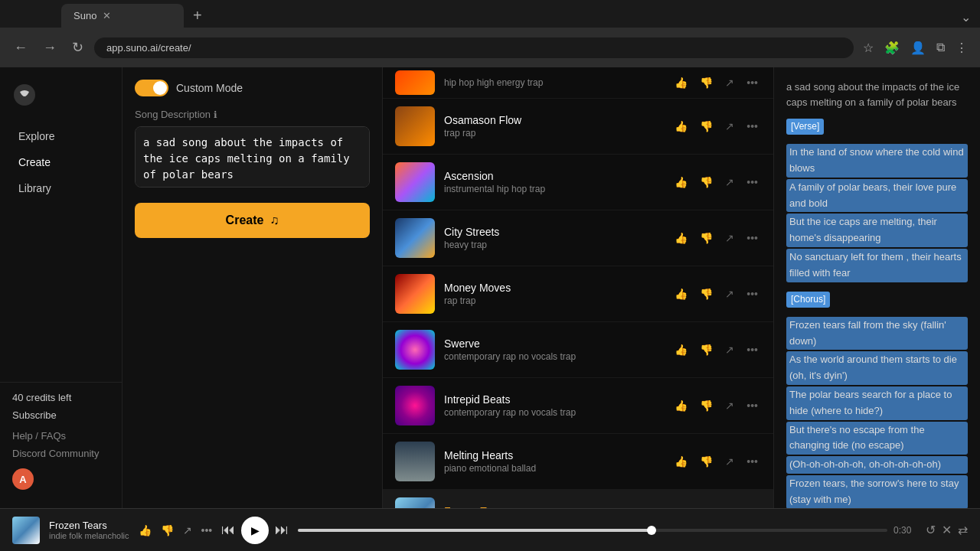 The height and width of the screenshot is (551, 980). What do you see at coordinates (50, 47) in the screenshot?
I see `forward-button: →` at bounding box center [50, 47].